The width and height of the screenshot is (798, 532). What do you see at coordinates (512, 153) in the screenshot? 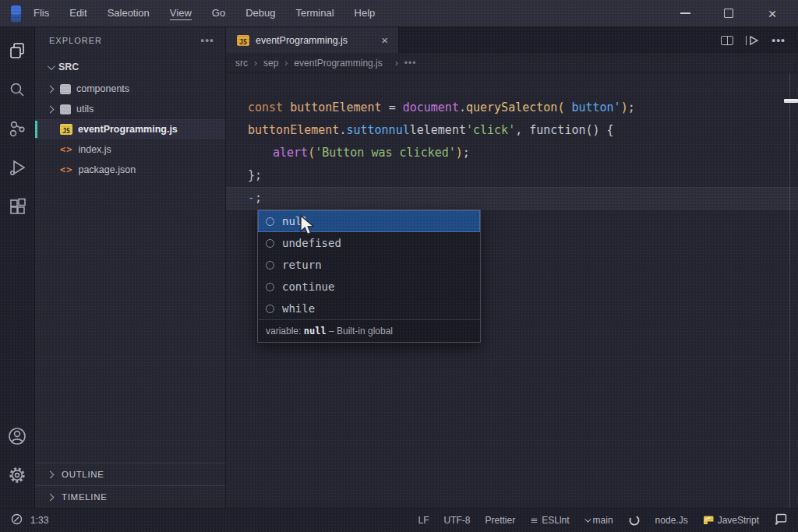
I see `code-line: alert('Button was clicked');` at bounding box center [512, 153].